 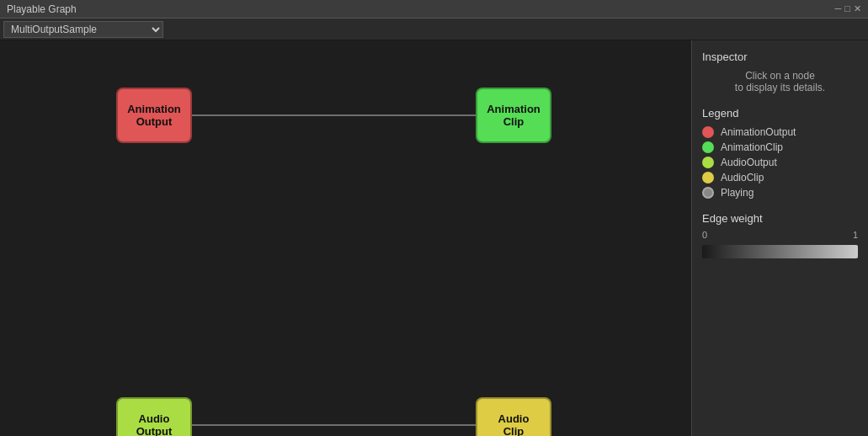 I want to click on inspector-section: Inspector Click on a nodeto display its …, so click(x=780, y=72).